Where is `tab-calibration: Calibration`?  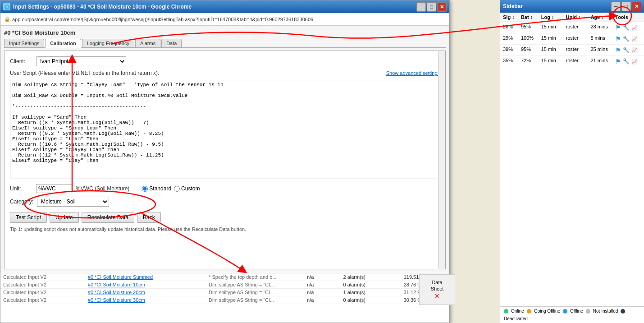 tab-calibration: Calibration is located at coordinates (63, 43).